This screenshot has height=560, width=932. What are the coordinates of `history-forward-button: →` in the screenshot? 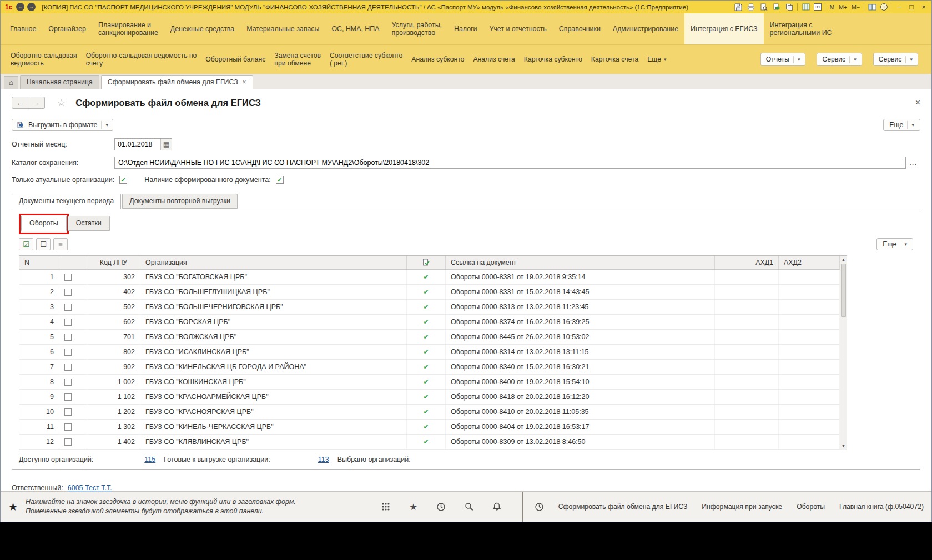 It's located at (37, 103).